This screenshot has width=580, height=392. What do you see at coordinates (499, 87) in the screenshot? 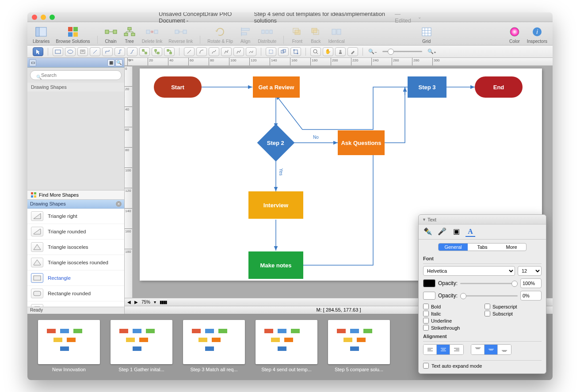
I see `flowchart-end-node: End` at bounding box center [499, 87].